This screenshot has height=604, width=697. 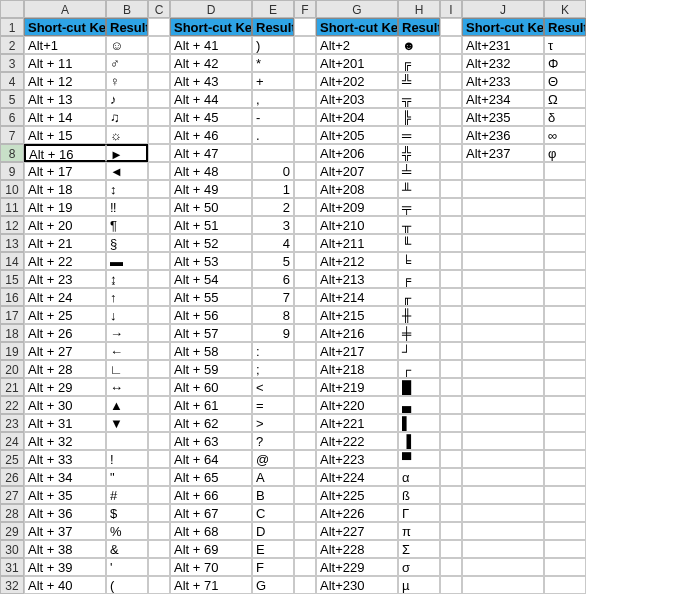 I want to click on cell-D32: Alt + 71, so click(x=211, y=585).